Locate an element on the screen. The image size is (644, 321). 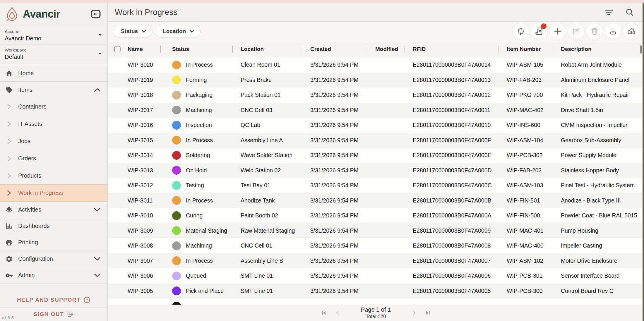
page-header: Work in Progress is located at coordinates (376, 12).